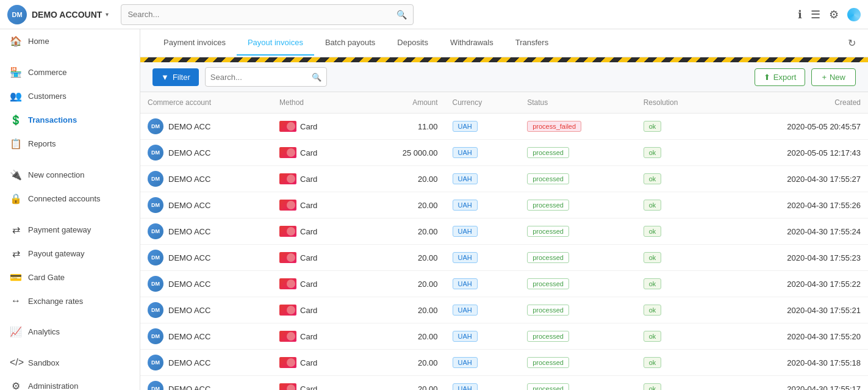  I want to click on tab-payout-invoices: Payout invoices, so click(276, 43).